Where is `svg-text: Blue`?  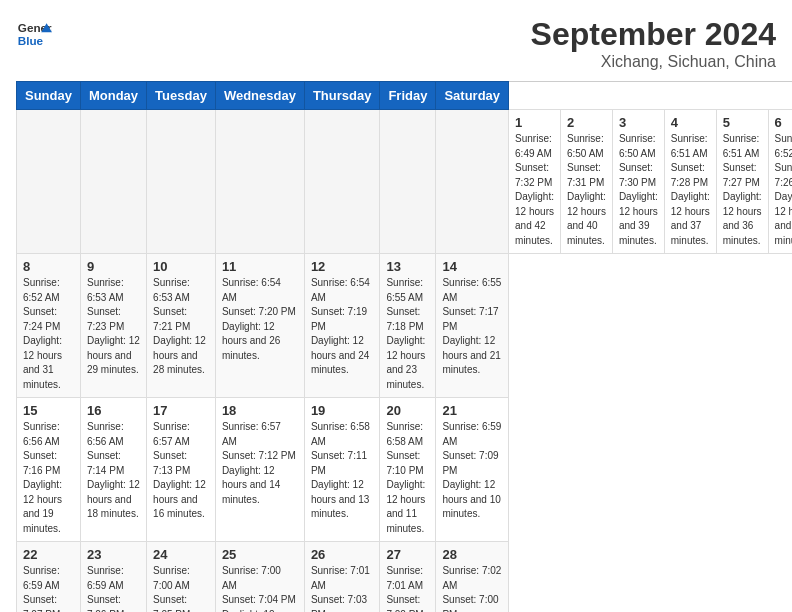
svg-text: Blue is located at coordinates (31, 40).